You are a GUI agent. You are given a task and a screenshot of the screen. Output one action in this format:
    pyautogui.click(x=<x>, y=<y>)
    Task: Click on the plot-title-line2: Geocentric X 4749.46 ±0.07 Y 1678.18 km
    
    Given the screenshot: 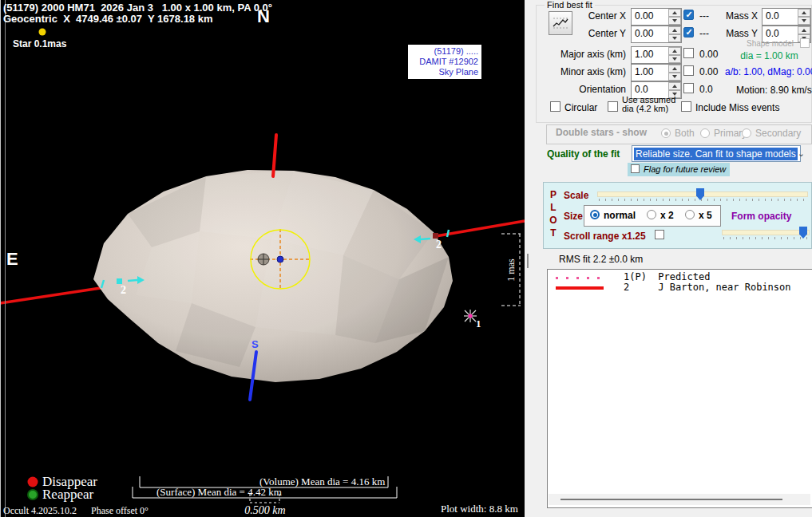 What is the action you would take?
    pyautogui.click(x=109, y=19)
    